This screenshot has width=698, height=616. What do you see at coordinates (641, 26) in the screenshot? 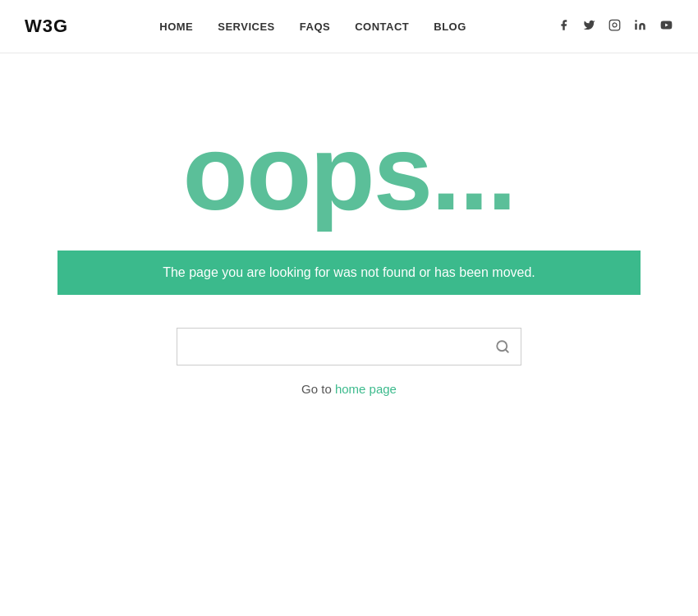
I see `linkedin-icon` at bounding box center [641, 26].